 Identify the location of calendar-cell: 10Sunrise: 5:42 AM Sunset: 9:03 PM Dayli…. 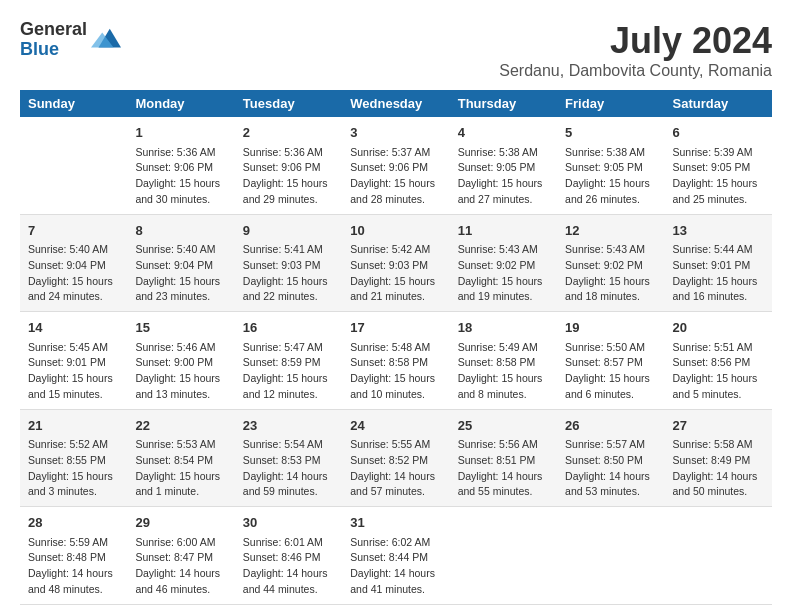
(396, 263).